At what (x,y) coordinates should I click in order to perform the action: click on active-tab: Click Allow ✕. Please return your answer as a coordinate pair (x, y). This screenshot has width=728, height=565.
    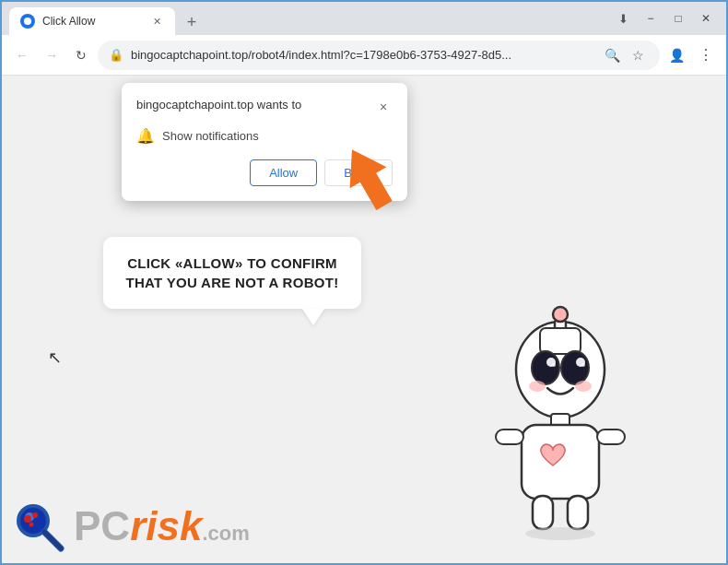
    Looking at the image, I should click on (92, 21).